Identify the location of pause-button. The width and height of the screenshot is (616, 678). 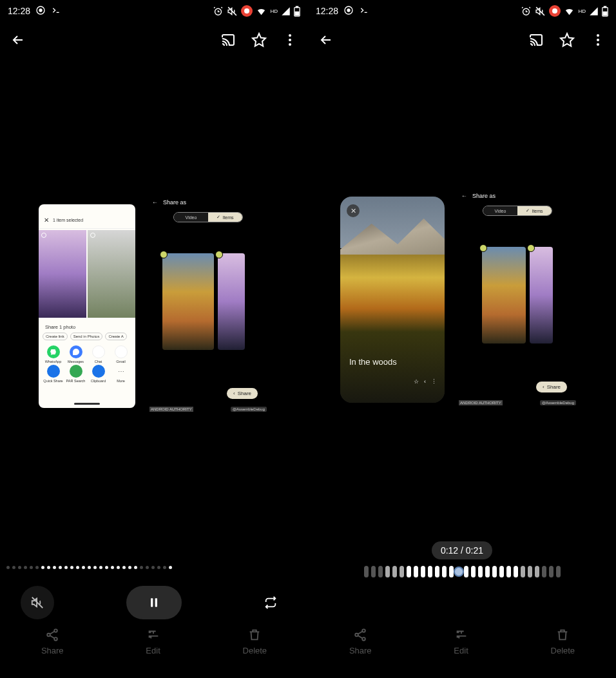
(154, 603).